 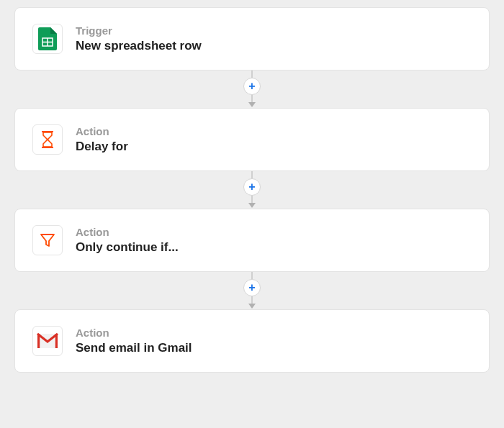 I want to click on step-card-gmail: Action Send email in Gmail, so click(x=252, y=341).